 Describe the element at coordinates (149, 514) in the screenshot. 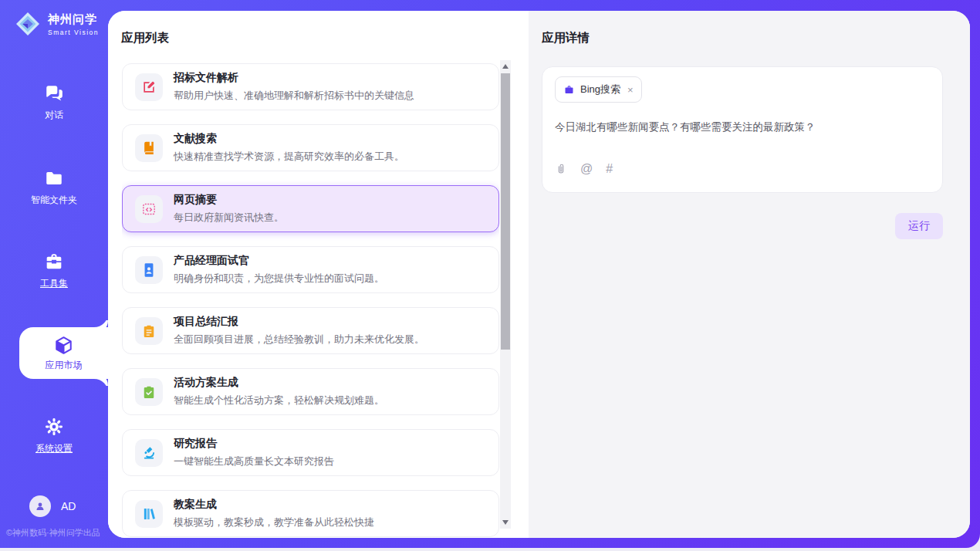

I see `books-icon` at that location.